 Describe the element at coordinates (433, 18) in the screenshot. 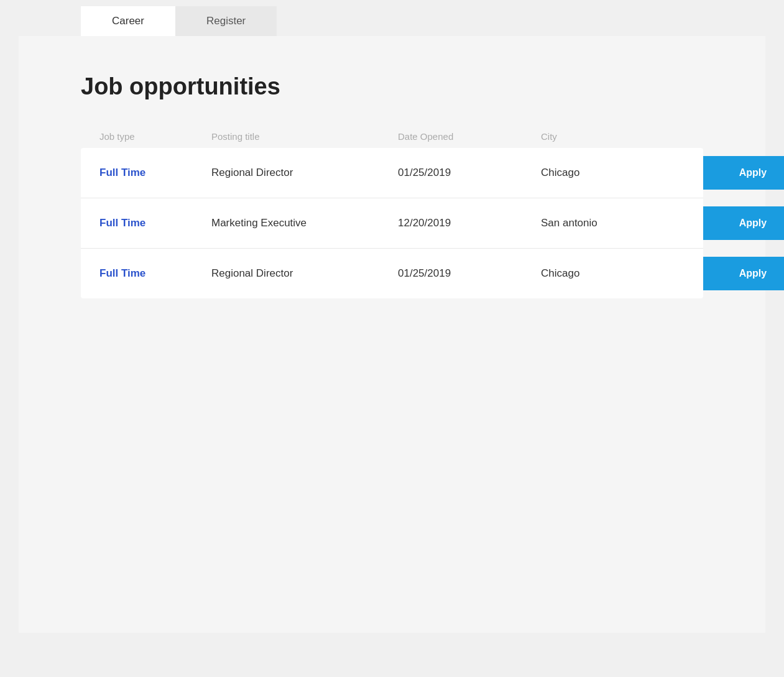

I see `tabs-container: Career Register` at that location.